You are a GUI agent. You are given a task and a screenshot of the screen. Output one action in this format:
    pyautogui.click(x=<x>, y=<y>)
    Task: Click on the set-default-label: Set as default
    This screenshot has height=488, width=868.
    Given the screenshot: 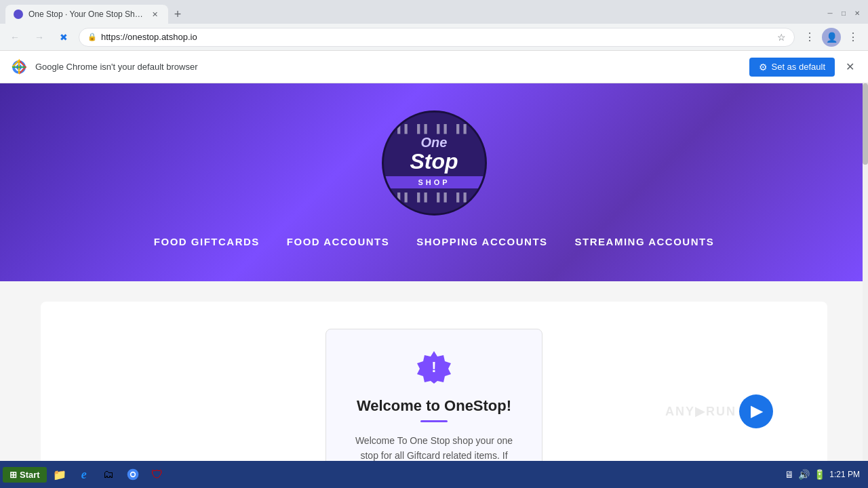 What is the action you would take?
    pyautogui.click(x=799, y=66)
    